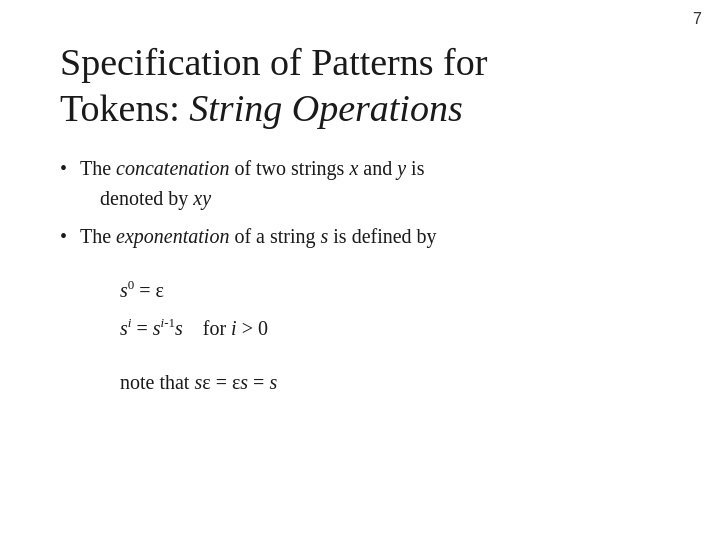 The height and width of the screenshot is (540, 720). What do you see at coordinates (274, 236) in the screenshot?
I see `bullet2-text-after: of a string` at bounding box center [274, 236].